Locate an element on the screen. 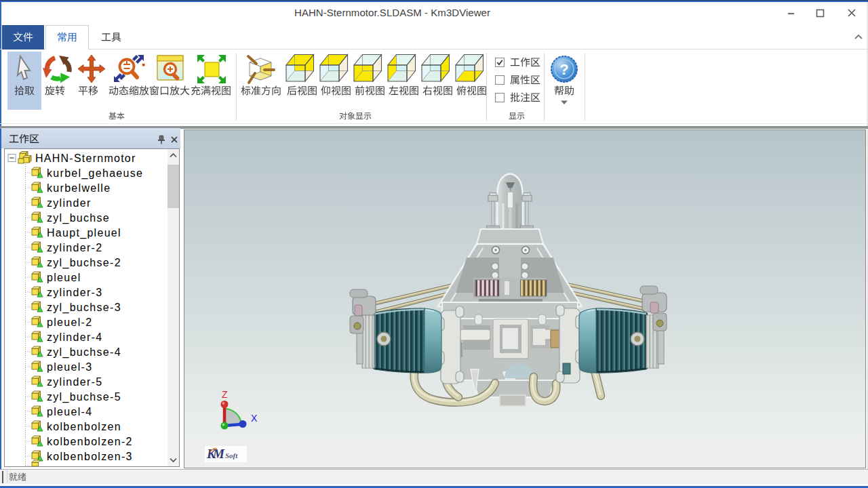 Image resolution: width=868 pixels, height=488 pixels. svg-text: kolbenbolzen-2 is located at coordinates (90, 442).